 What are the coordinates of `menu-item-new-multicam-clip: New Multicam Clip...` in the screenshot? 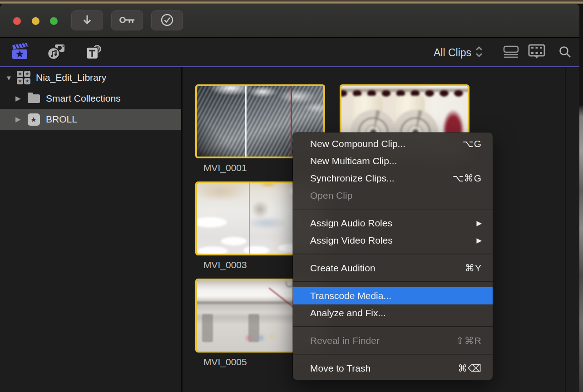 It's located at (393, 161).